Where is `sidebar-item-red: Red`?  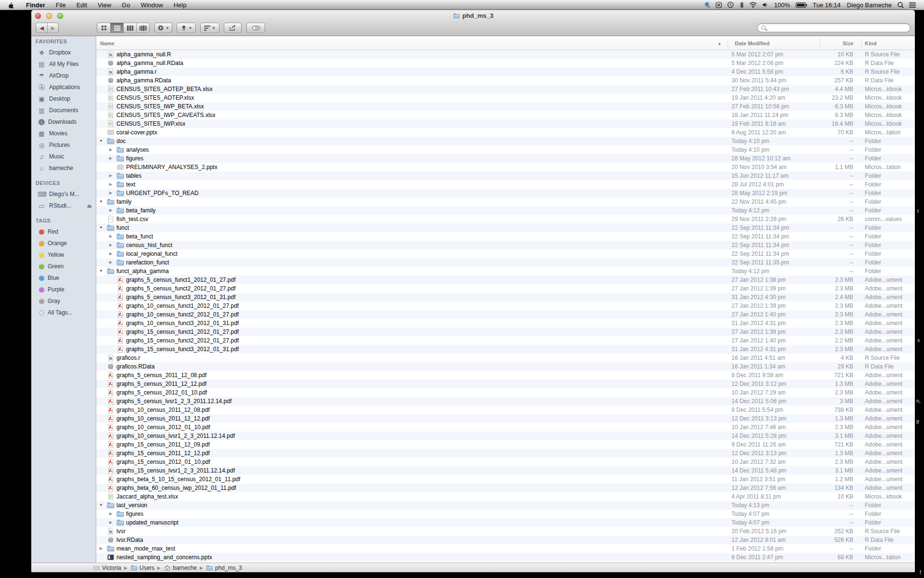
sidebar-item-red: Red is located at coordinates (64, 232).